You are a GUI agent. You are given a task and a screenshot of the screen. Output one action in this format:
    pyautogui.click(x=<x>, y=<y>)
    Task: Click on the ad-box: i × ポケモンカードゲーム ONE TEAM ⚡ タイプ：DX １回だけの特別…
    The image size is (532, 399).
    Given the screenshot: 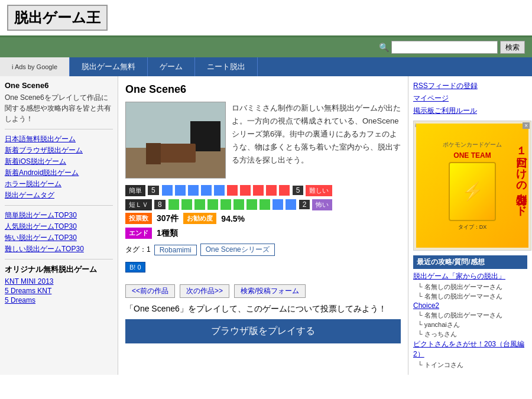 What is the action you would take?
    pyautogui.click(x=472, y=186)
    